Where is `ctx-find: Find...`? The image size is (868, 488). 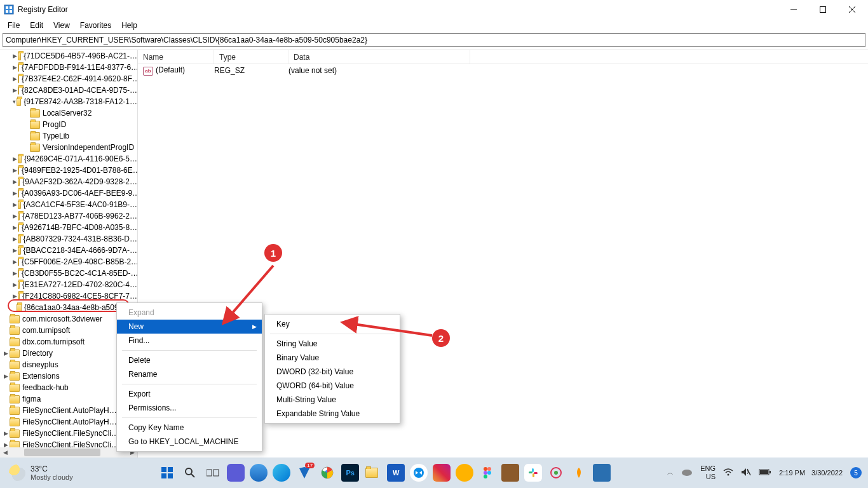 ctx-find: Find... is located at coordinates (189, 341).